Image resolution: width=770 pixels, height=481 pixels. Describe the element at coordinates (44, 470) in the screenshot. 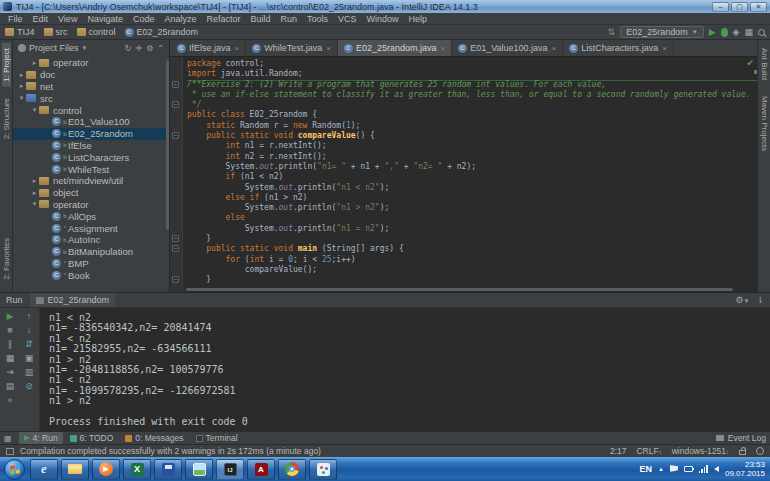

I see `taskbar-internet-explorer: e` at that location.